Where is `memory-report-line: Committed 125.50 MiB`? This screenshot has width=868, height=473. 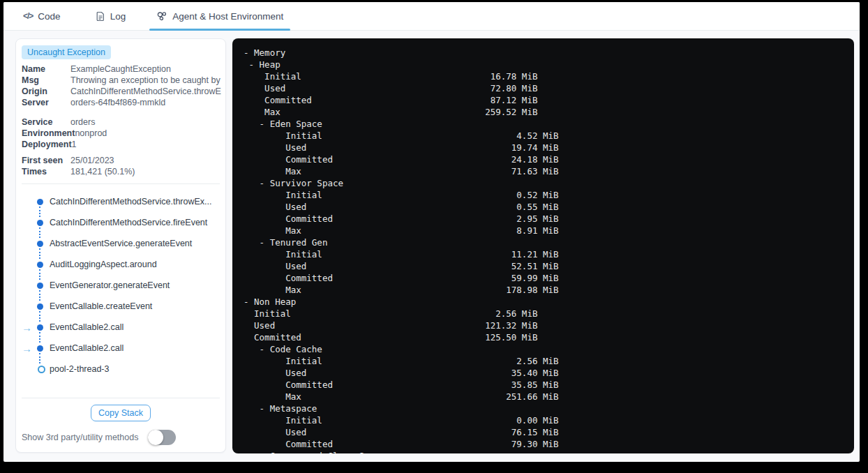 memory-report-line: Committed 125.50 MiB is located at coordinates (547, 338).